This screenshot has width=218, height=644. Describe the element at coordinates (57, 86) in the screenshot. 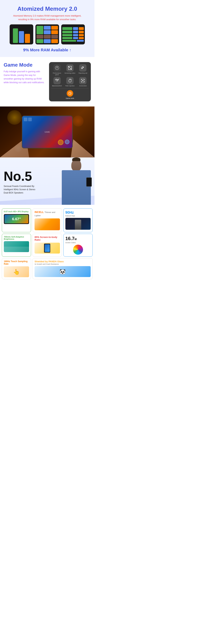

I see `bv-label: Blackview2024` at that location.